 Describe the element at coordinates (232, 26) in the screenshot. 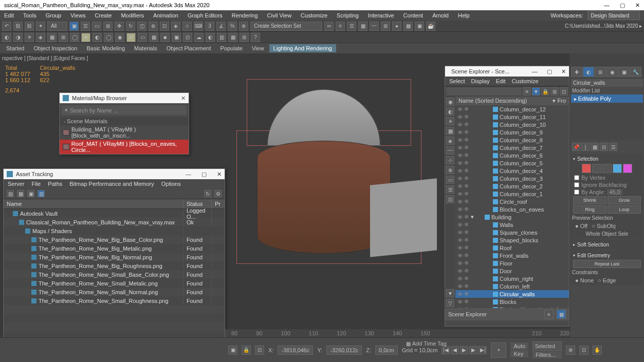

I see `percent-snap-button: %` at that location.